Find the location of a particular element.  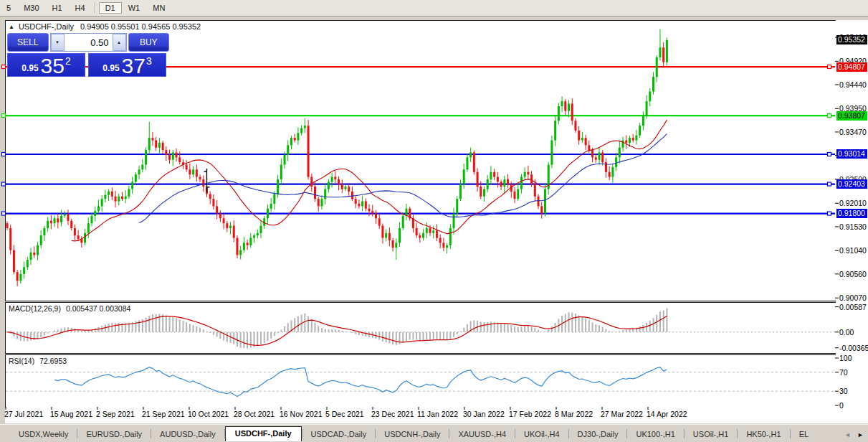

price-grid-label: 0.94440 is located at coordinates (853, 85).